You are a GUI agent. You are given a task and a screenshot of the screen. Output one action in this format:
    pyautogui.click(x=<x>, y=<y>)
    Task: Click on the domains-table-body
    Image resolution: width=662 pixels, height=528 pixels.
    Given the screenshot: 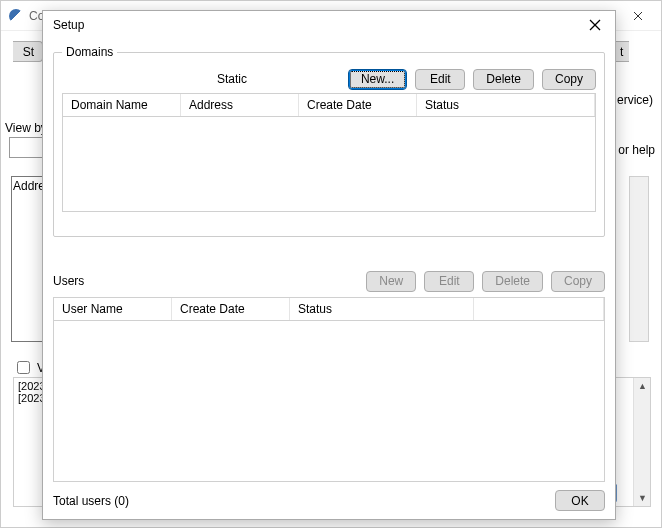 What is the action you would take?
    pyautogui.click(x=329, y=164)
    